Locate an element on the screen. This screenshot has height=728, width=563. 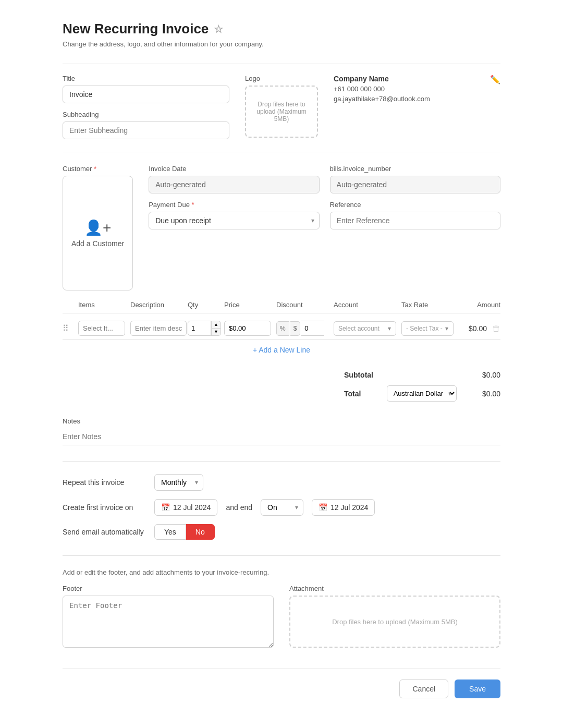
desc-col-header: Description is located at coordinates (159, 305).